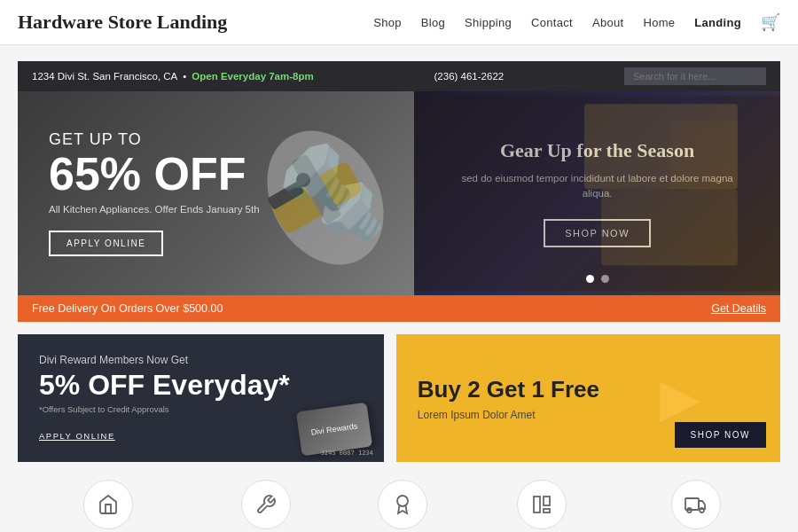 The width and height of the screenshot is (798, 532). Describe the element at coordinates (659, 23) in the screenshot. I see `nav-home: Home` at that location.